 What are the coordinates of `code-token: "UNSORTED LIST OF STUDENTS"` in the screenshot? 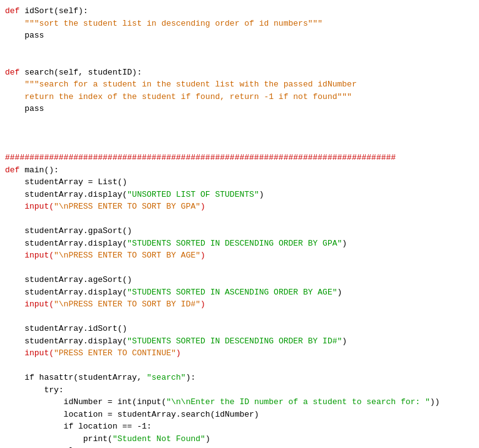 It's located at (193, 195).